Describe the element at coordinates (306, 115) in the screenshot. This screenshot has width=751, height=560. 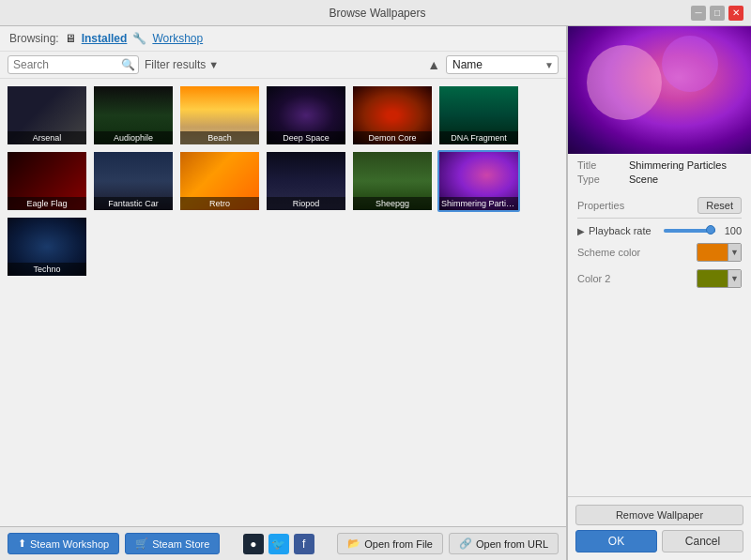
I see `wallpaper-thumb-deepspace: Deep Space` at that location.